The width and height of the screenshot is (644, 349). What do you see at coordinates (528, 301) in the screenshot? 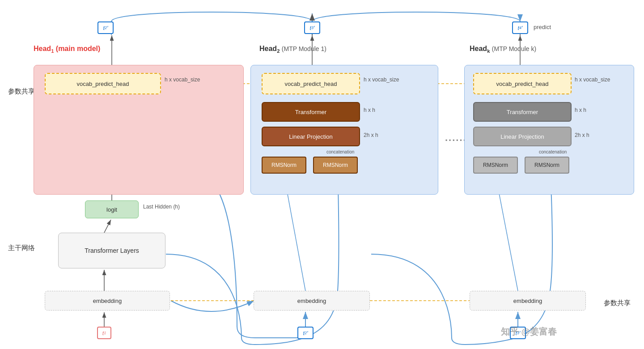
I see `embedding-k: embedding` at bounding box center [528, 301].